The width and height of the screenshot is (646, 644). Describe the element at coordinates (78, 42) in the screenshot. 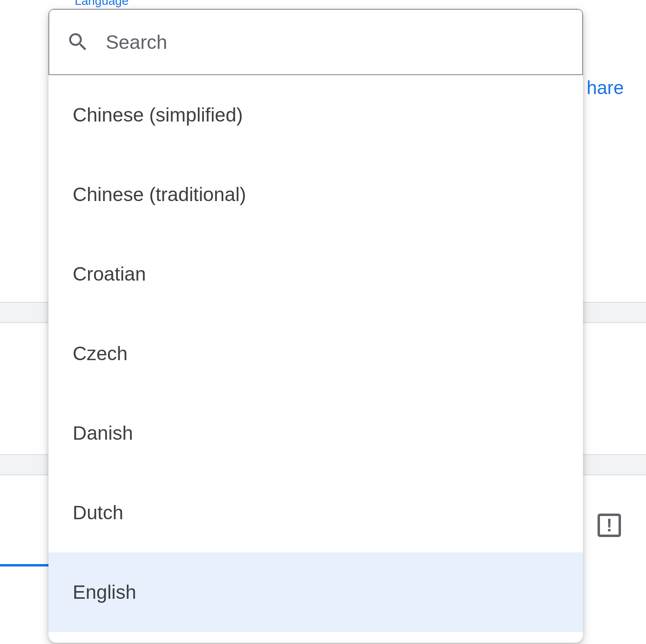

I see `search-icon` at that location.